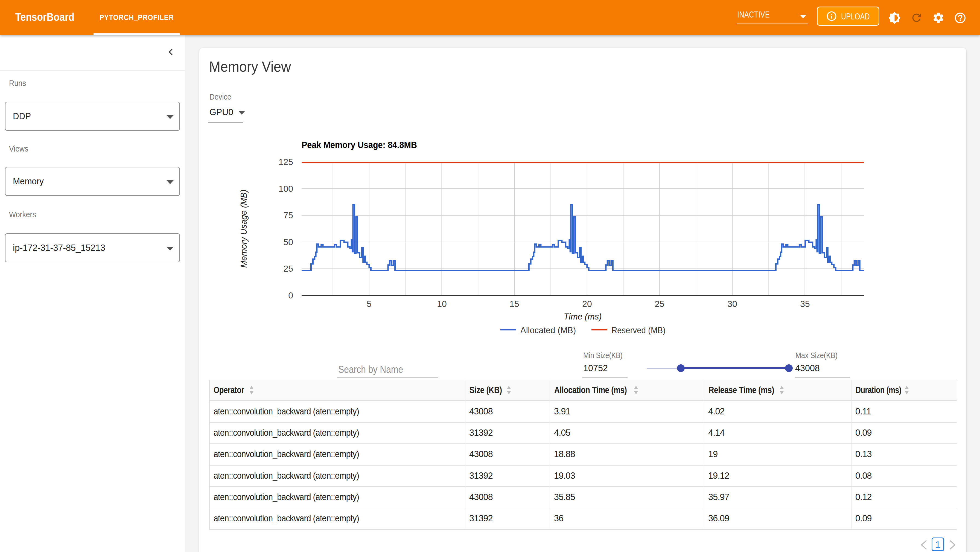  Describe the element at coordinates (732, 304) in the screenshot. I see `svg-text: 30` at that location.